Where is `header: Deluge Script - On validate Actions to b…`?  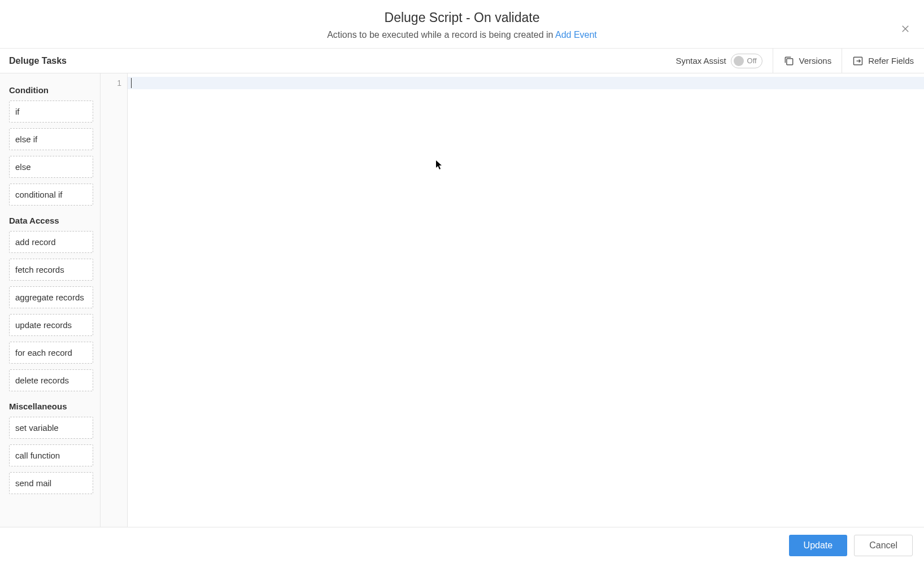
header: Deluge Script - On validate Actions to b… is located at coordinates (462, 24).